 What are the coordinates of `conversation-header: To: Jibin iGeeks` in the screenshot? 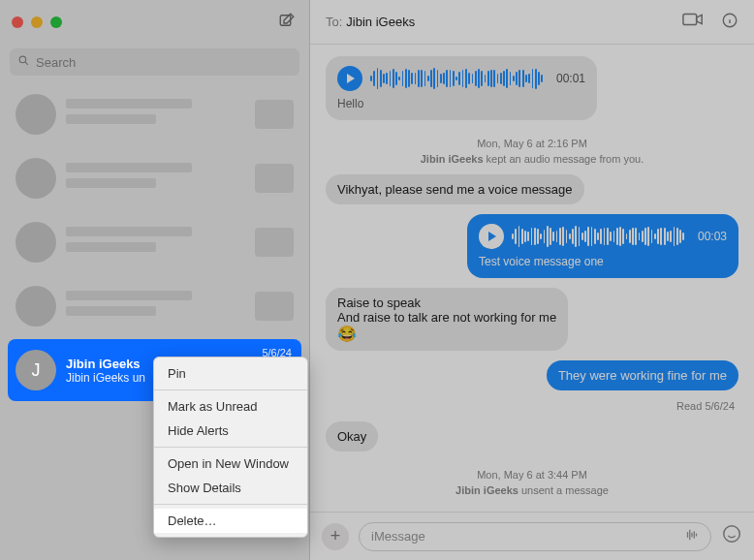 It's located at (532, 22).